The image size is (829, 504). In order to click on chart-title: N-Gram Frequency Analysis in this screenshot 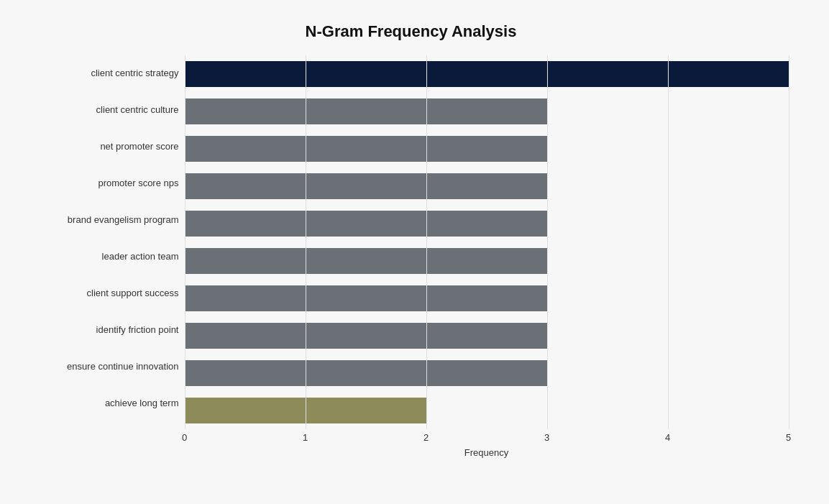, I will do `click(411, 32)`.